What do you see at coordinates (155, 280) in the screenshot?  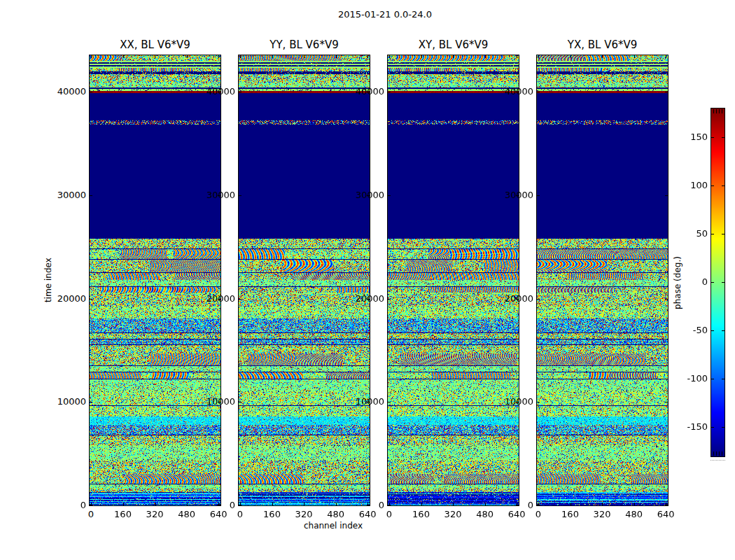 I see `heatmap-panel-xx` at bounding box center [155, 280].